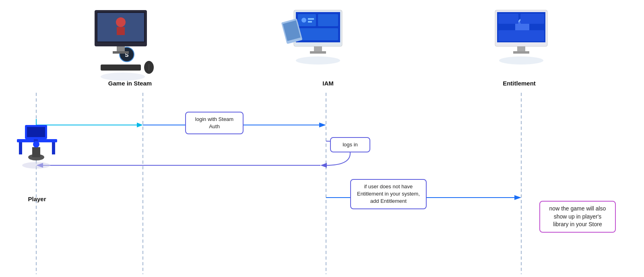 This screenshot has width=644, height=277. I want to click on entitlement-label: Entitlement, so click(519, 83).